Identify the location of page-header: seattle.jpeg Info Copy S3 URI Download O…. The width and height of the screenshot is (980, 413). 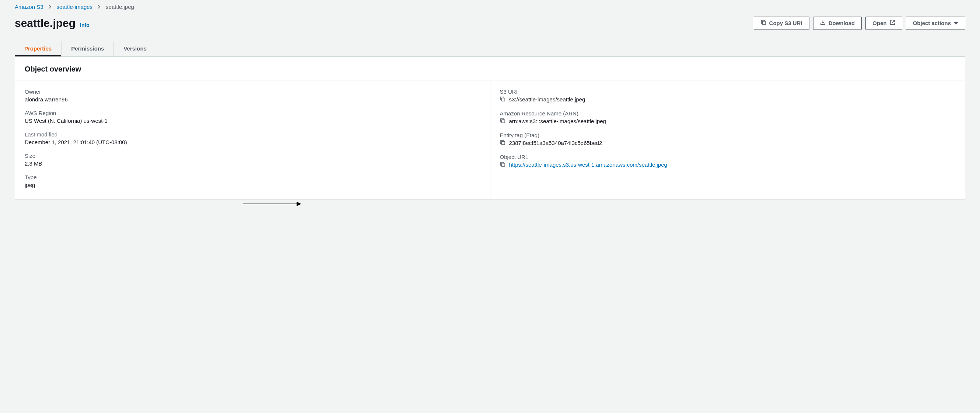
(490, 29).